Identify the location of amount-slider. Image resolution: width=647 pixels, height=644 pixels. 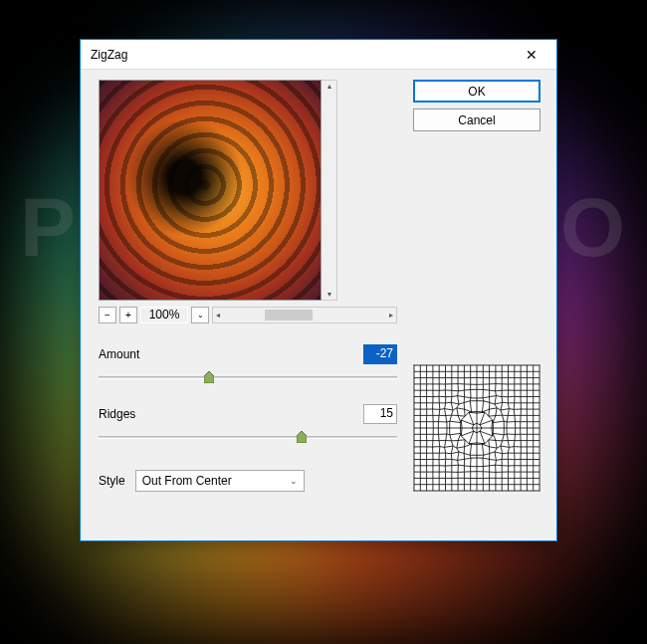
(248, 377).